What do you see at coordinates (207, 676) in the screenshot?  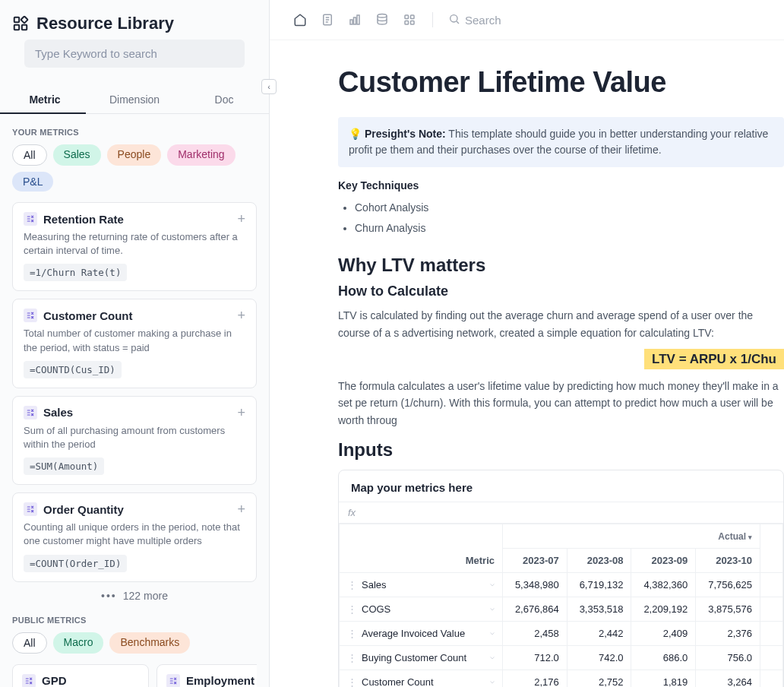 I see `metric-card: Employment RaMeasuring the returning rat…` at bounding box center [207, 676].